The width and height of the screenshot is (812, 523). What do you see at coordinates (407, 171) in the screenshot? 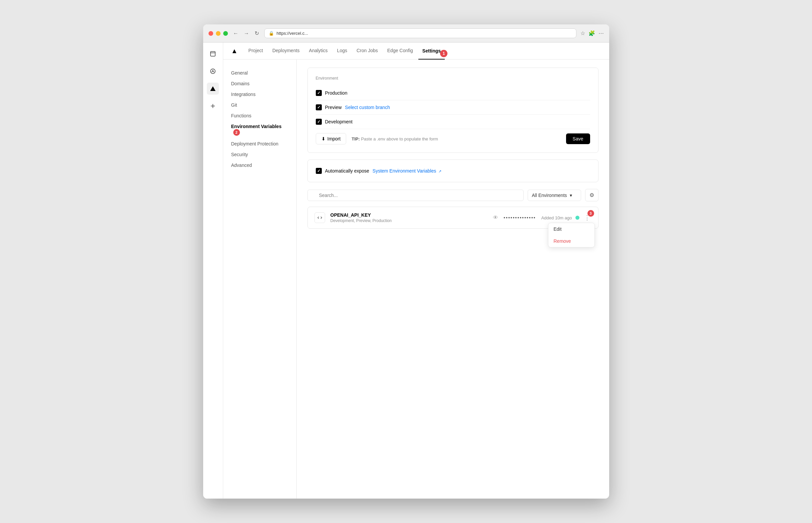
I see `system-env-vars-link: System Environment Variables ↗` at bounding box center [407, 171].